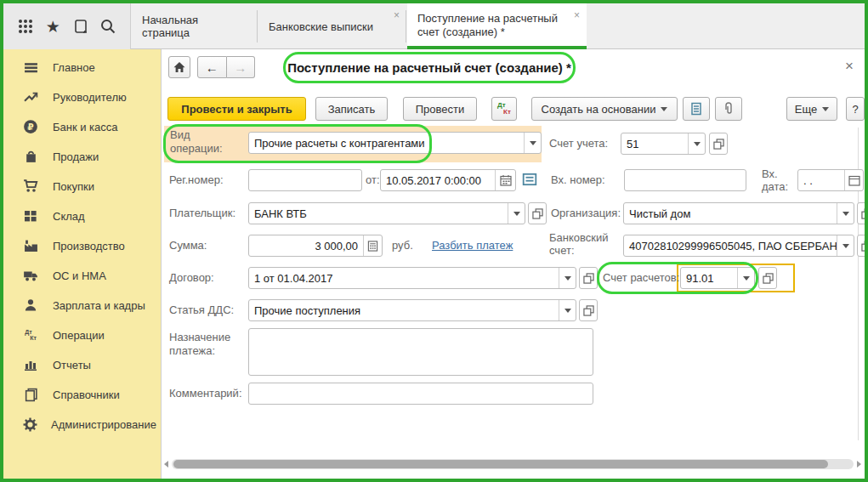 The width and height of the screenshot is (868, 482). I want to click on amount-label: Сумма:, so click(188, 245).